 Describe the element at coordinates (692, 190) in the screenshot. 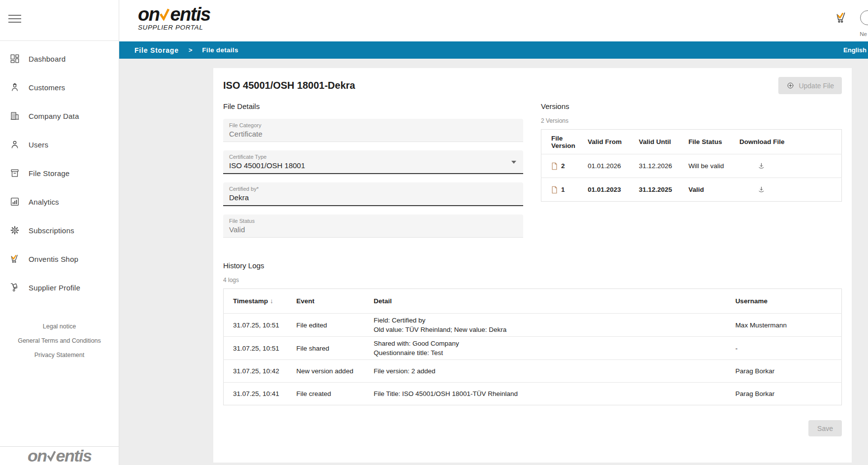

I see `version-row: 1 01.01.2023 31.12.2025 Valid` at that location.